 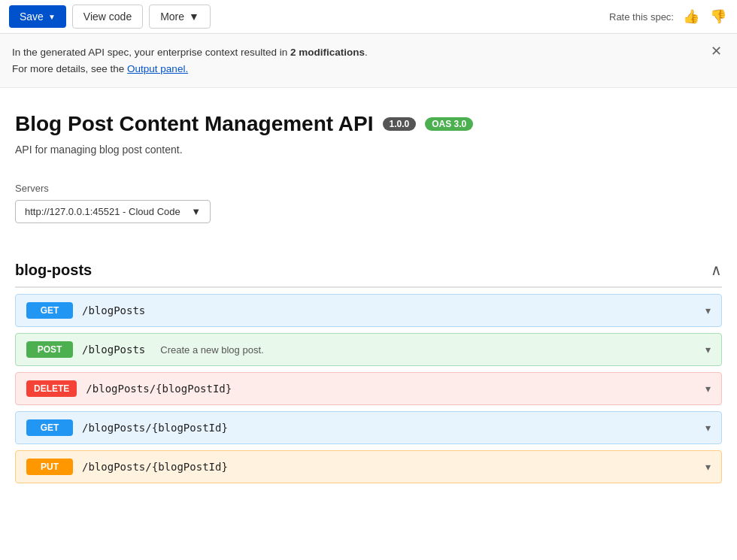 What do you see at coordinates (368, 188) in the screenshot?
I see `servers-label: Servers` at bounding box center [368, 188].